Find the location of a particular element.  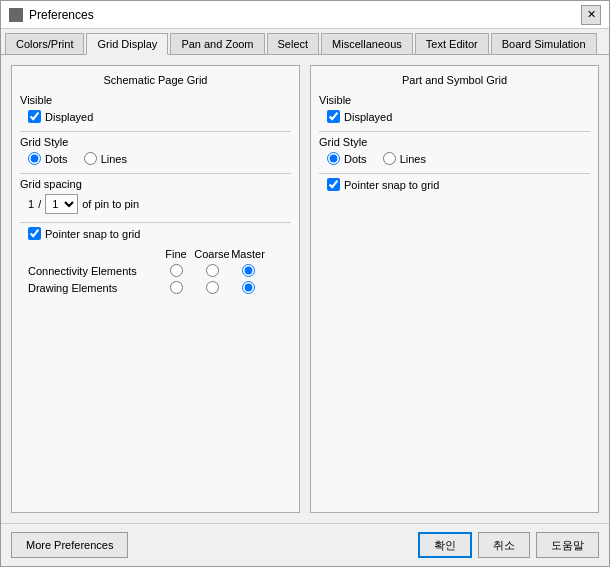

part-dots-radio is located at coordinates (334, 158).